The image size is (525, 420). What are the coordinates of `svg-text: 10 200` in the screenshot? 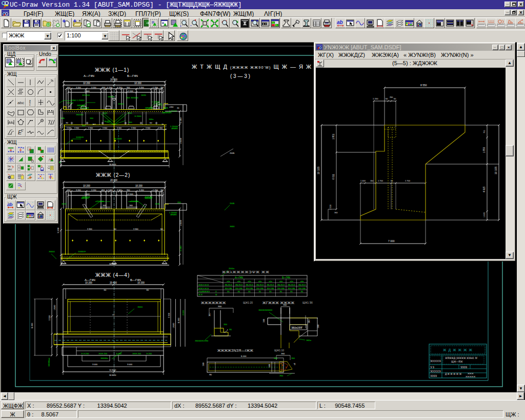 It's located at (139, 186).